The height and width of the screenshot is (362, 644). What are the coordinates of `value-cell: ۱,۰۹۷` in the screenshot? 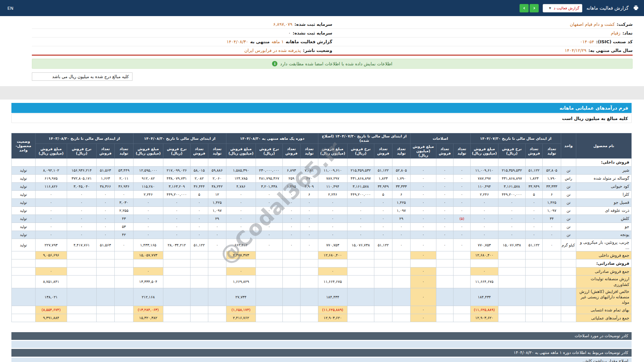 It's located at (552, 211).